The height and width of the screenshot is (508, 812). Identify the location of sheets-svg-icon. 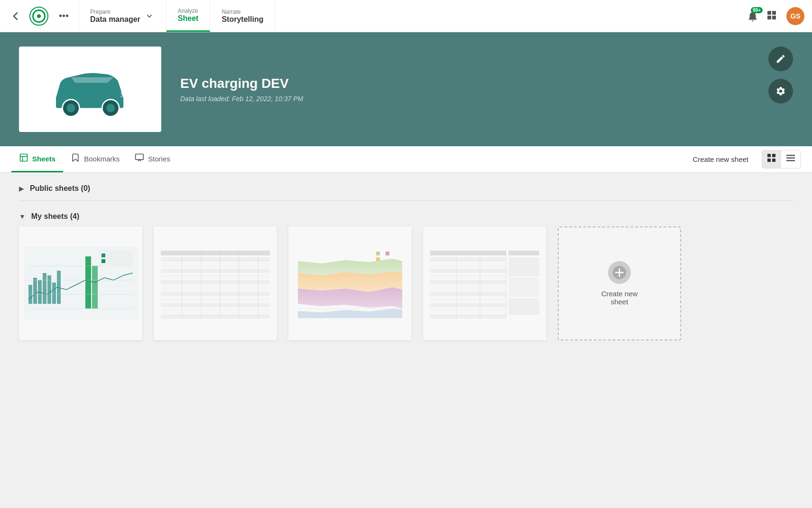
(24, 158).